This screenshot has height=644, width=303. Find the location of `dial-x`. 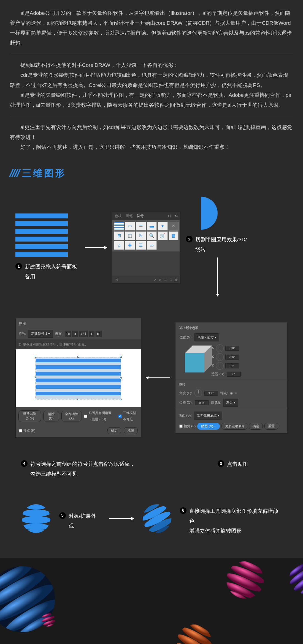

dial-x is located at coordinates (220, 348).